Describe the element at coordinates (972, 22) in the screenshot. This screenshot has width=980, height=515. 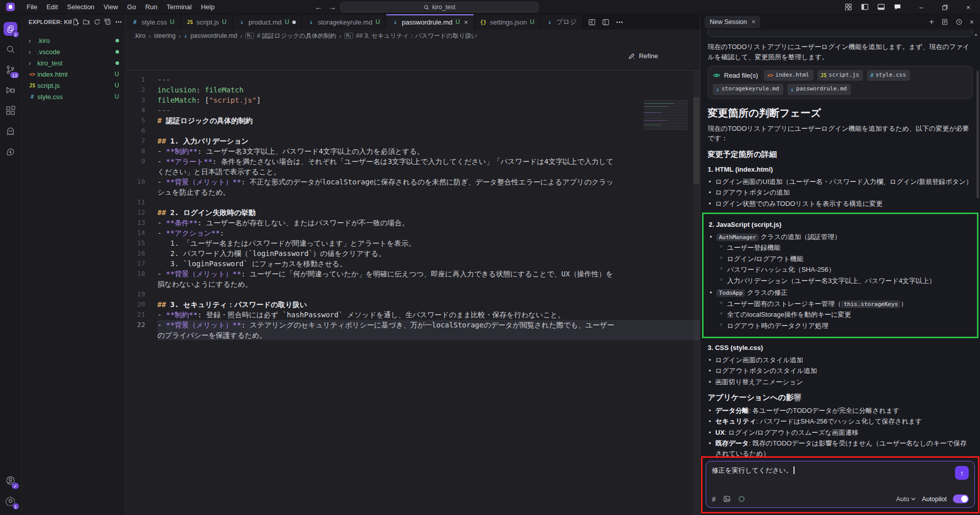
I see `close-panel-icon: ×` at that location.